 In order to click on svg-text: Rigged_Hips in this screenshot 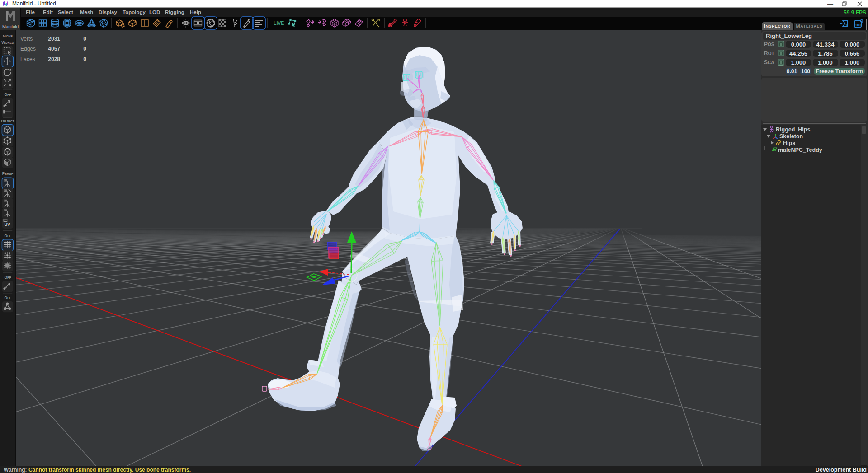, I will do `click(793, 130)`.